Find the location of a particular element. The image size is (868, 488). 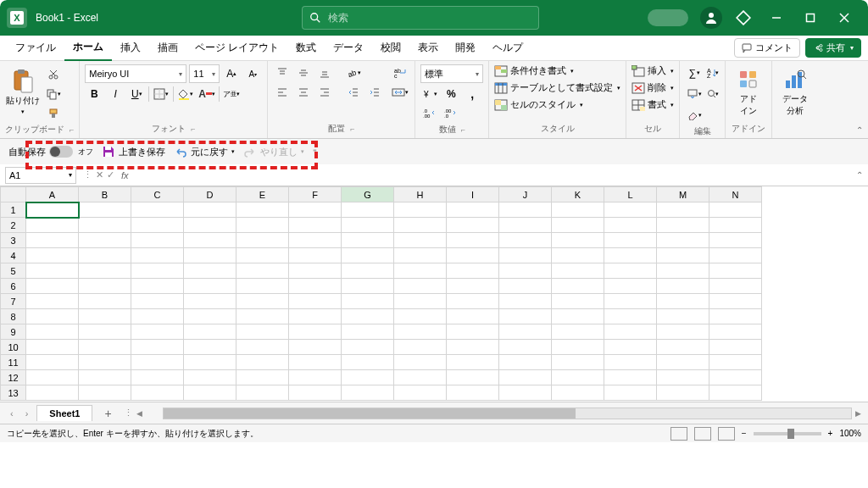

cell-J13 is located at coordinates (526, 393).